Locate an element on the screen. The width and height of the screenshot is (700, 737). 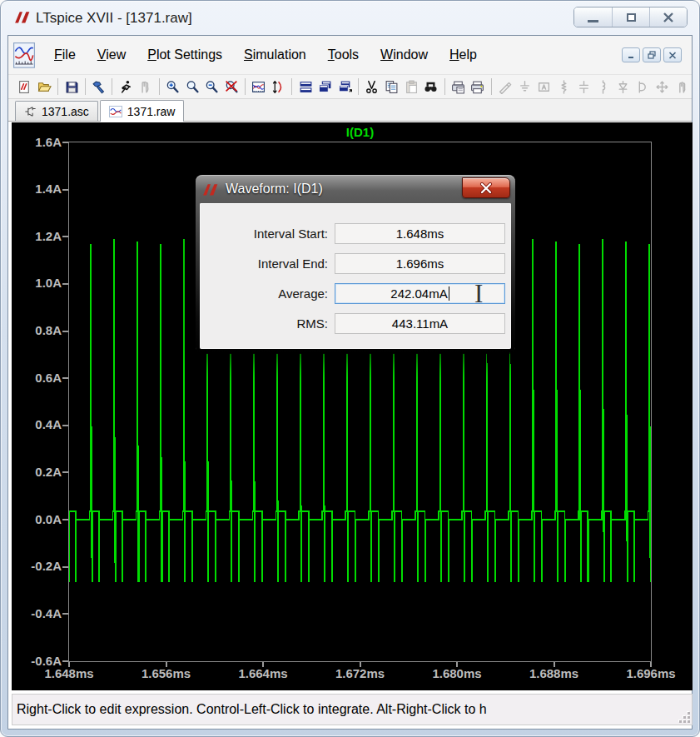
menu-item-window: Window is located at coordinates (405, 55).